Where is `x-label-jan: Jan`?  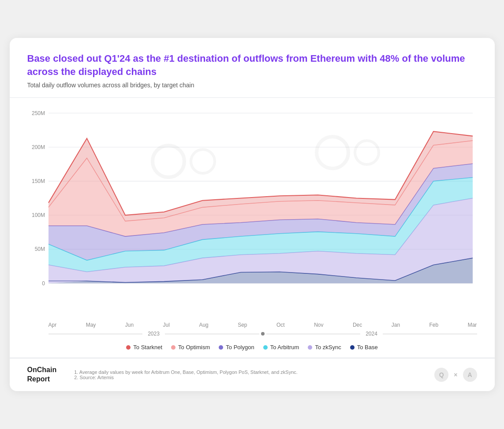
x-label-jan: Jan is located at coordinates (396, 325).